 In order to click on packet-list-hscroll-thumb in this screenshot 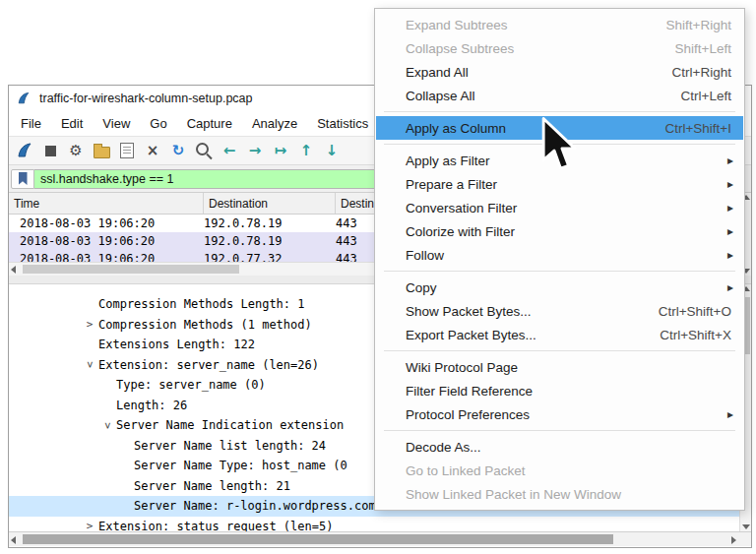, I will do `click(131, 270)`.